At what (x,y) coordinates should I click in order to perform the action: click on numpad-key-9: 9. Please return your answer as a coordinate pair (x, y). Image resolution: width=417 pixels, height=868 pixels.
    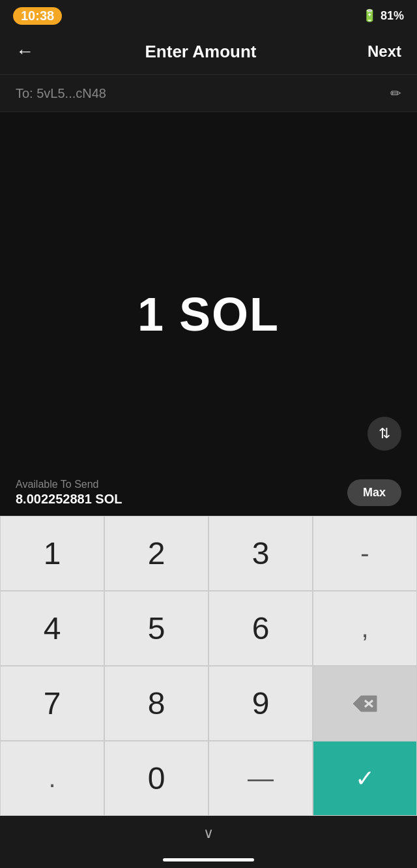
    Looking at the image, I should click on (261, 703).